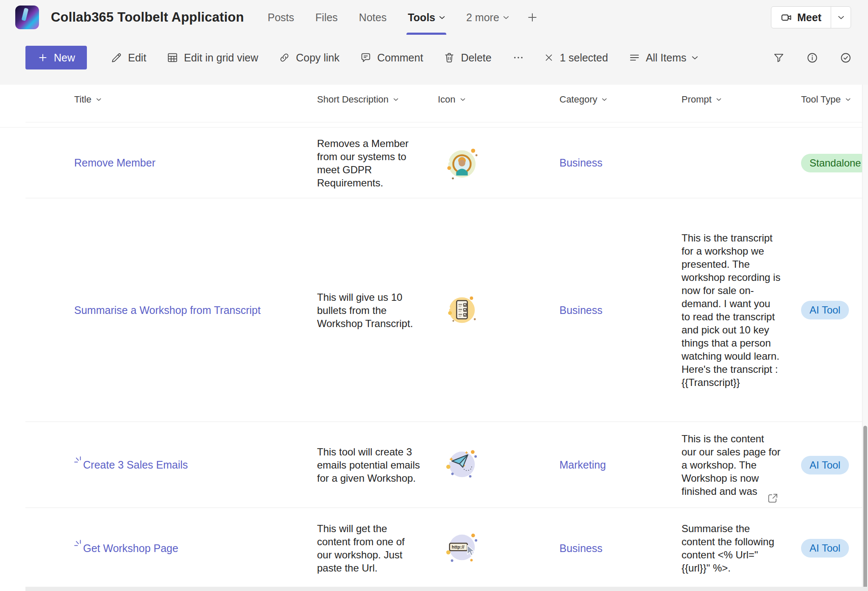 Image resolution: width=868 pixels, height=591 pixels. Describe the element at coordinates (377, 465) in the screenshot. I see `short-description-text: This tool will create 3 emails potential…` at that location.